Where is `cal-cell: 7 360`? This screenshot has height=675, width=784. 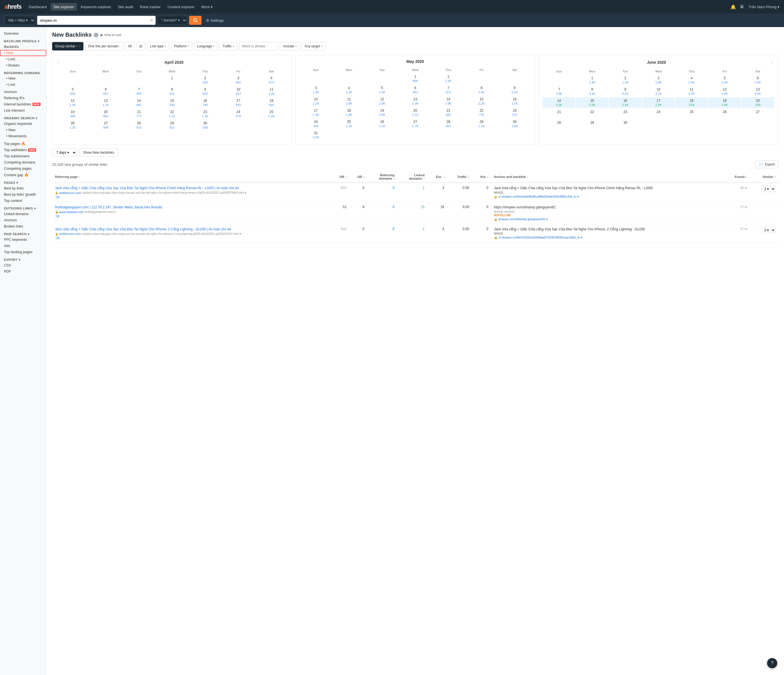
cal-cell: 7 360 is located at coordinates (139, 91).